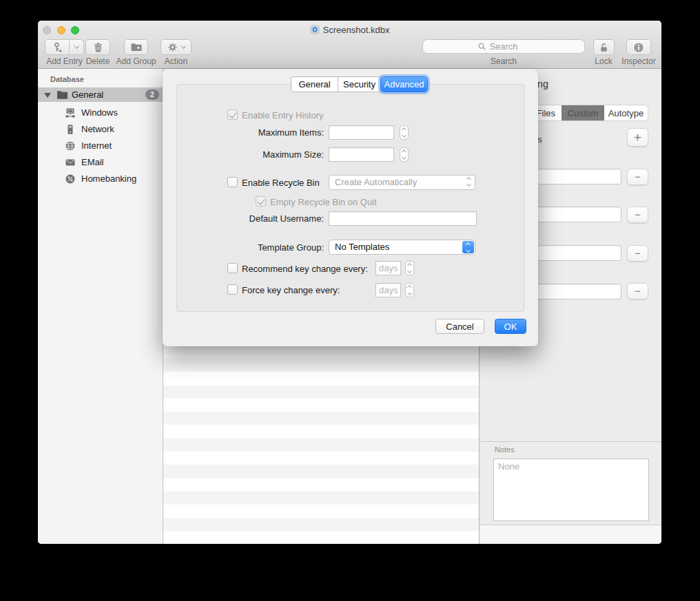  Describe the element at coordinates (176, 47) in the screenshot. I see `action-button` at that location.